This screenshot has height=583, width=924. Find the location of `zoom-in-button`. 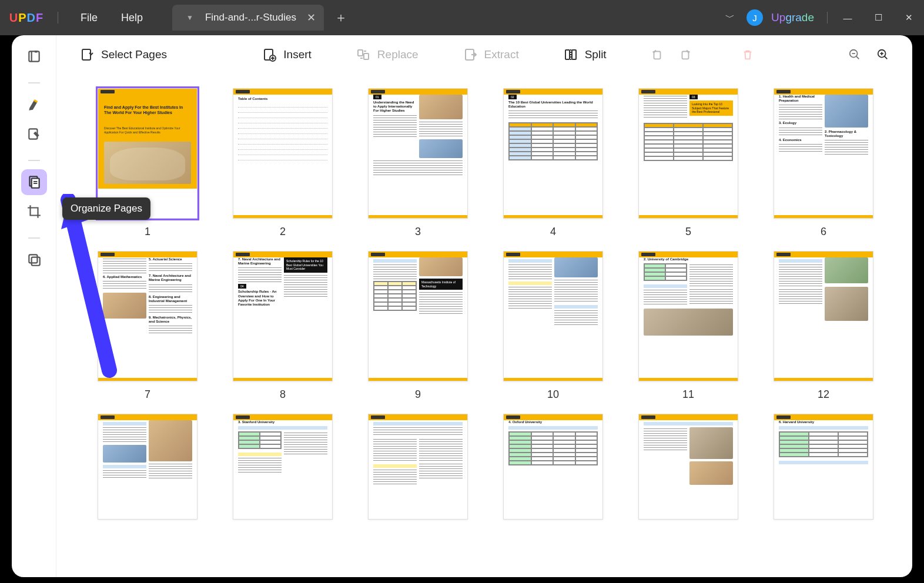

zoom-in-button is located at coordinates (883, 55).